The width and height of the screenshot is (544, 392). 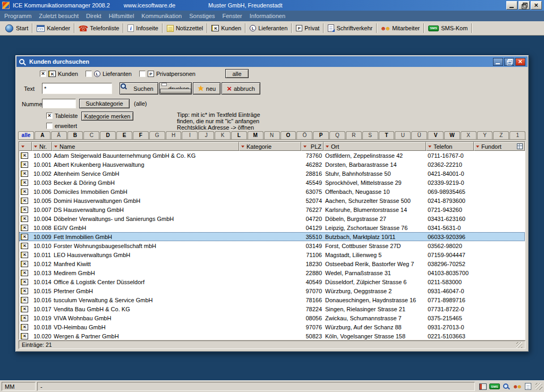 What do you see at coordinates (272, 300) in the screenshot?
I see `table-row: 10.016tusculum Verwaltung & Service GmbH…` at bounding box center [272, 300].